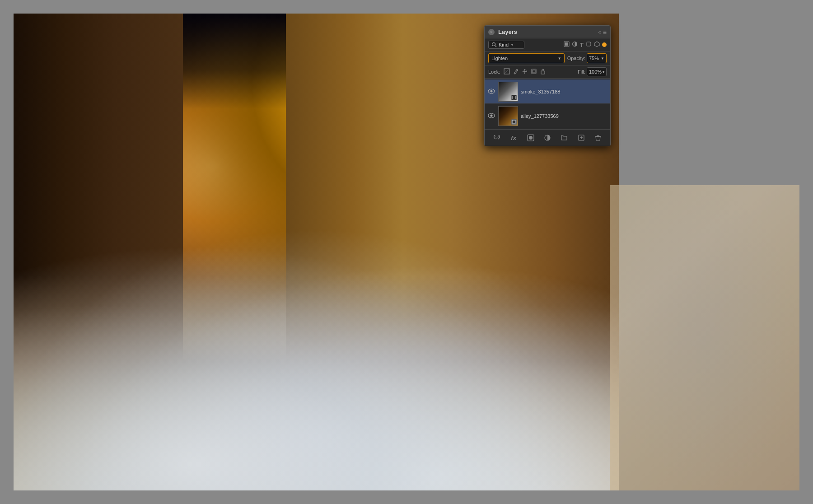 This screenshot has height=504, width=813. I want to click on blend-mode-dropdown: Lighten ▼, so click(527, 58).